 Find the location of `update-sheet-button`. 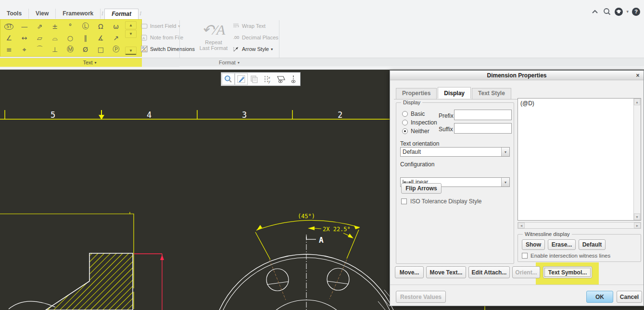

update-sheet-button is located at coordinates (241, 79).